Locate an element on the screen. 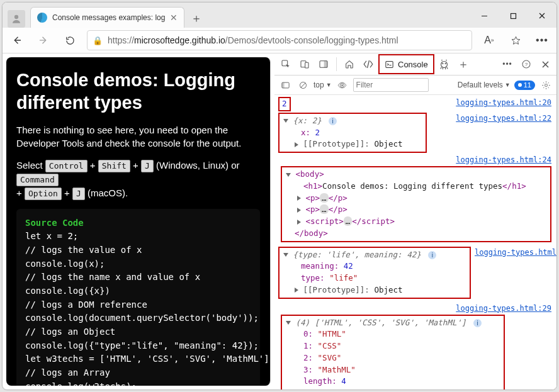  source-link: logging-types.html:24 is located at coordinates (504, 160).